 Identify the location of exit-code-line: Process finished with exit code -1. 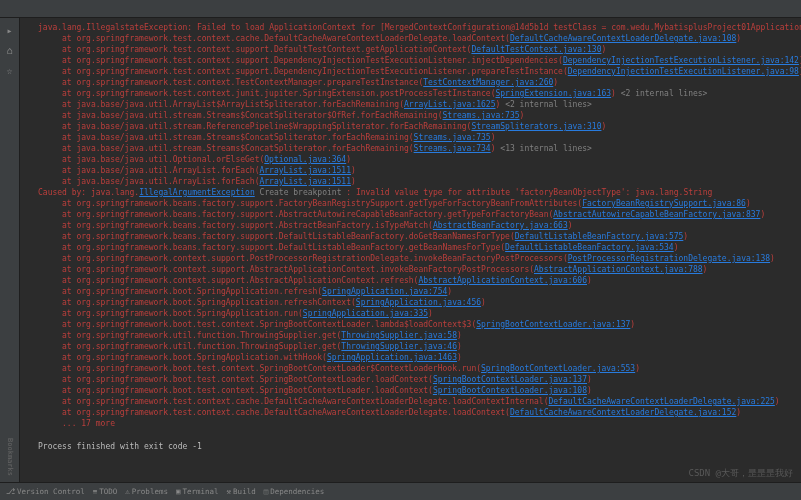
(416, 446).